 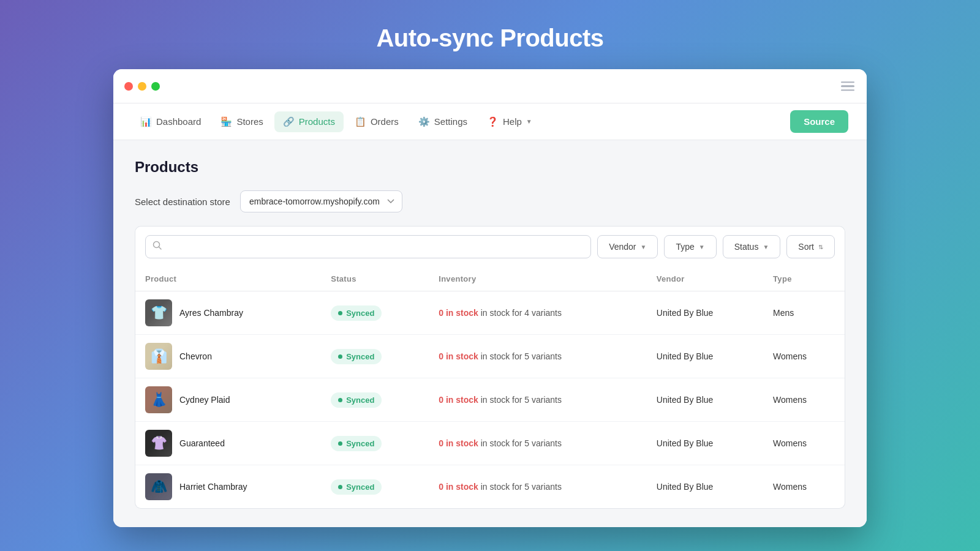 What do you see at coordinates (228, 313) in the screenshot?
I see `product-cell-1: 👕 Ayres Chambray` at bounding box center [228, 313].